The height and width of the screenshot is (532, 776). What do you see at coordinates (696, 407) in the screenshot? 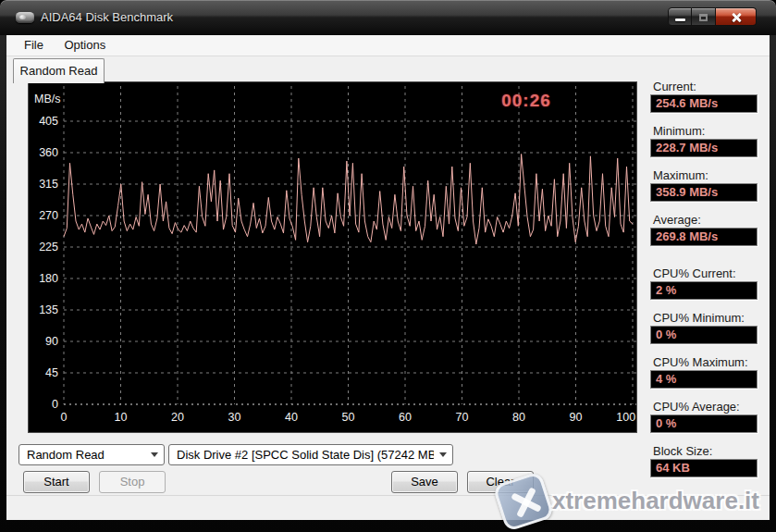
I see `stat-label: CPU% Average:` at bounding box center [696, 407].